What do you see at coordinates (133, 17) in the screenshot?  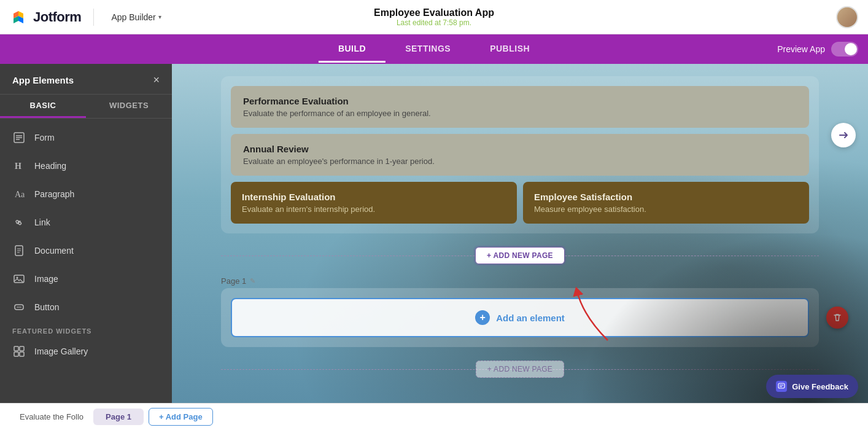 I see `app-builder-label: App Builder` at bounding box center [133, 17].